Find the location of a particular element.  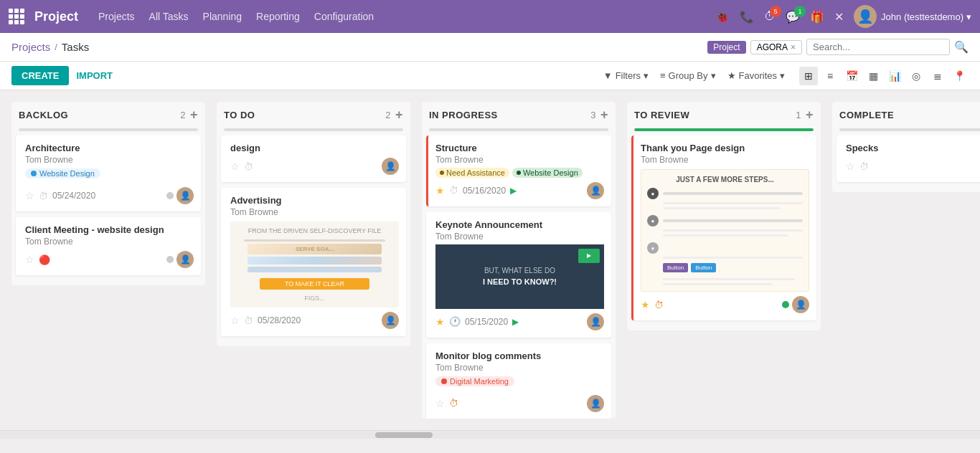

specks-clock-icon: ⏱ is located at coordinates (864, 166).